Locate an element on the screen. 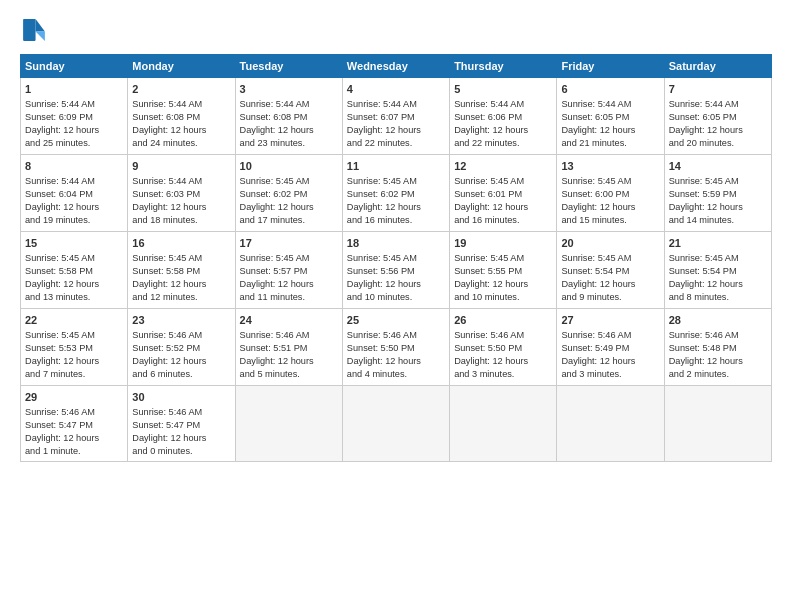 Image resolution: width=792 pixels, height=612 pixels. day-number: 9 is located at coordinates (181, 166).